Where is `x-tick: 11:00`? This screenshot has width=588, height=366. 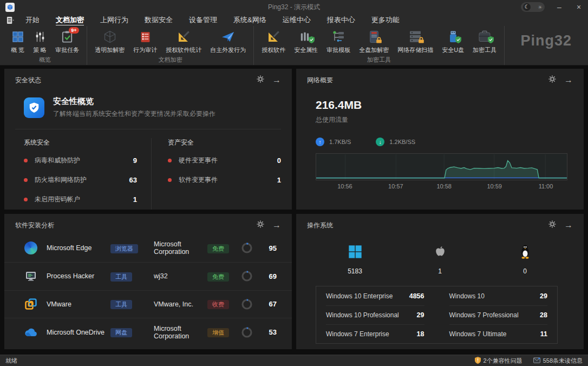
x-tick: 11:00 is located at coordinates (546, 186).